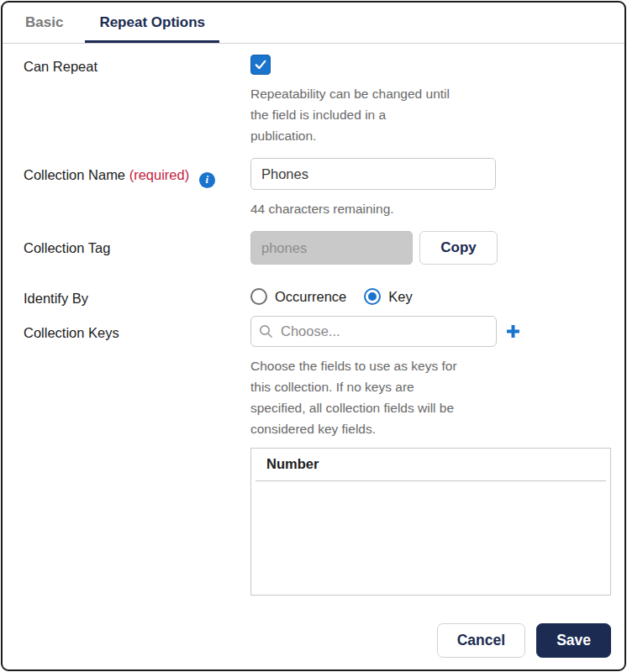  Describe the element at coordinates (316, 188) in the screenshot. I see `collection-name-row: Collection Name (required) i 44 characte…` at that location.